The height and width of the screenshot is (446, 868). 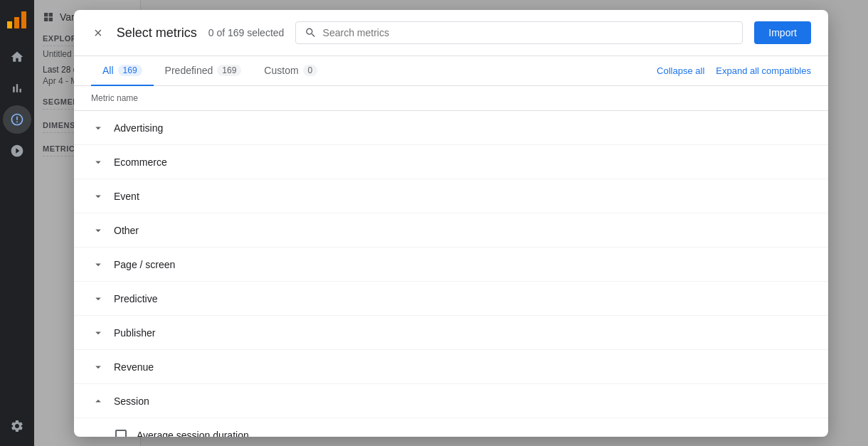 I want to click on section-revenue: Revenue, so click(x=451, y=367).